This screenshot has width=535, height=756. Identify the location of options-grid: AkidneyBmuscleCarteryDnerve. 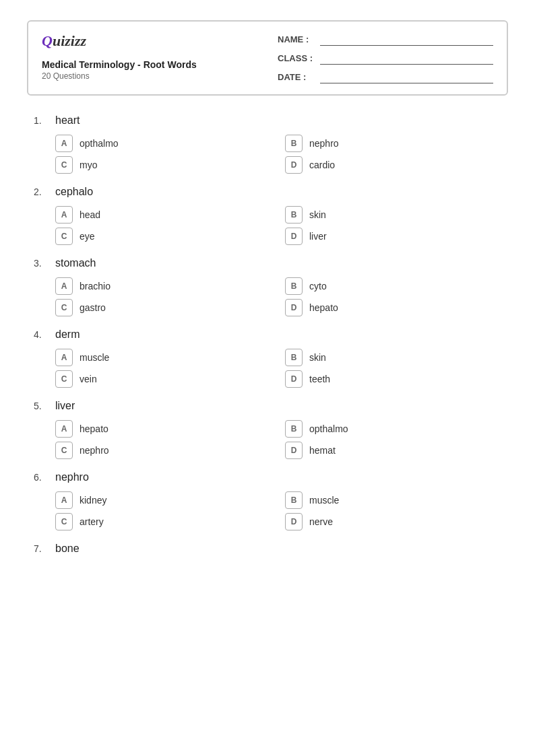
(268, 511).